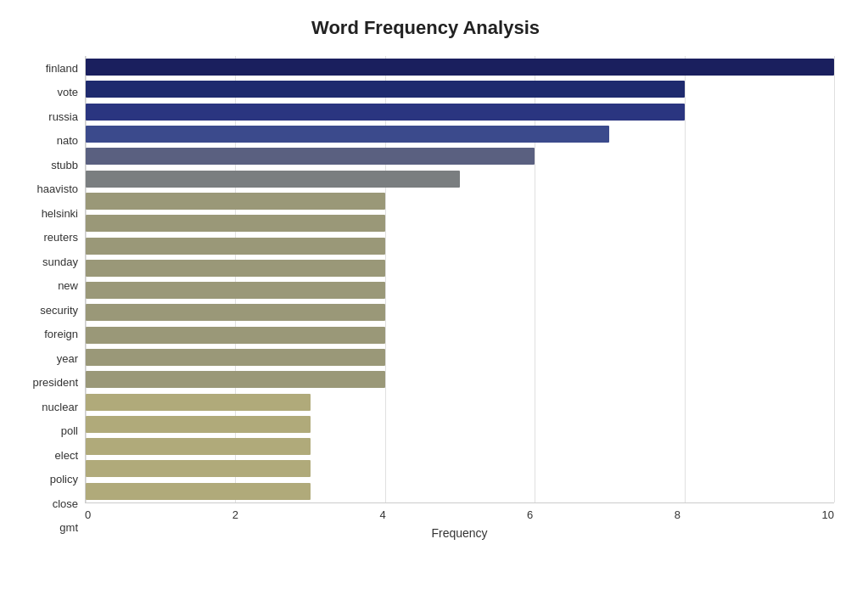  Describe the element at coordinates (48, 431) in the screenshot. I see `y-label: poll` at that location.